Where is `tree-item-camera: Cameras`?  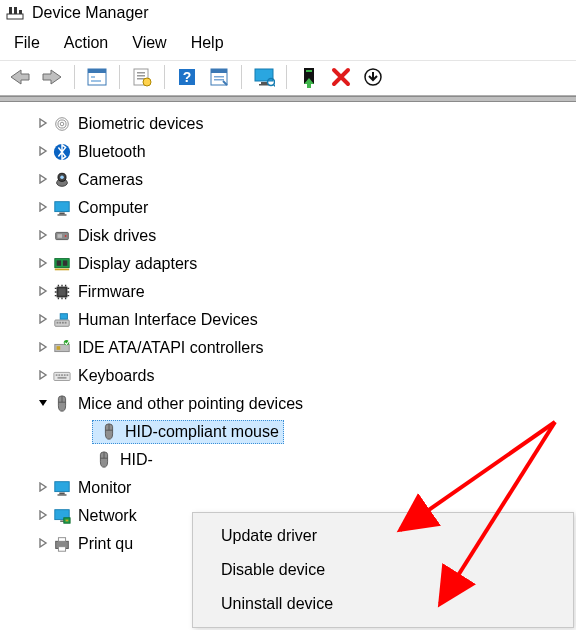 tree-item-camera: Cameras is located at coordinates (286, 180).